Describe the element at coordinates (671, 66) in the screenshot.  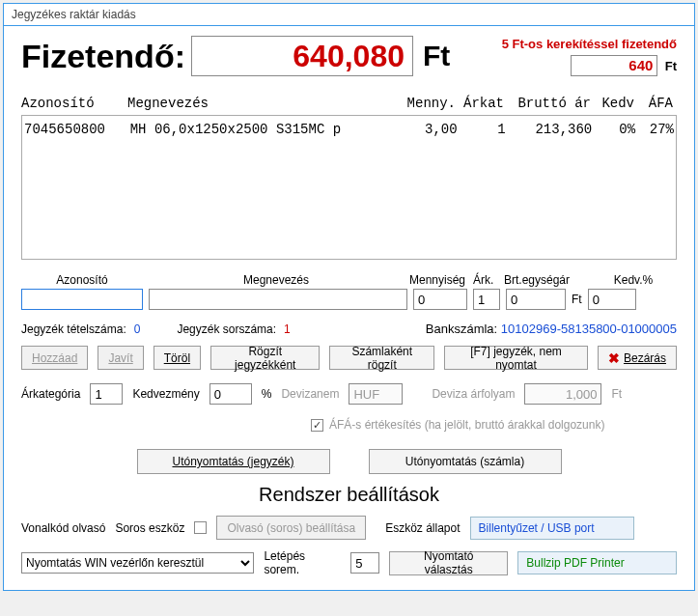
I see `rounded-ft-label: Ft` at that location.